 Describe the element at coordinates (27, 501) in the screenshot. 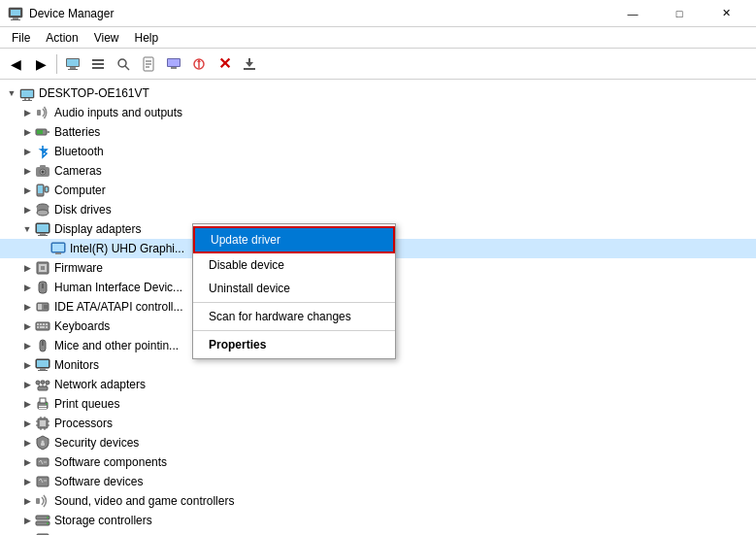

I see `toggle-sound: ▶` at that location.